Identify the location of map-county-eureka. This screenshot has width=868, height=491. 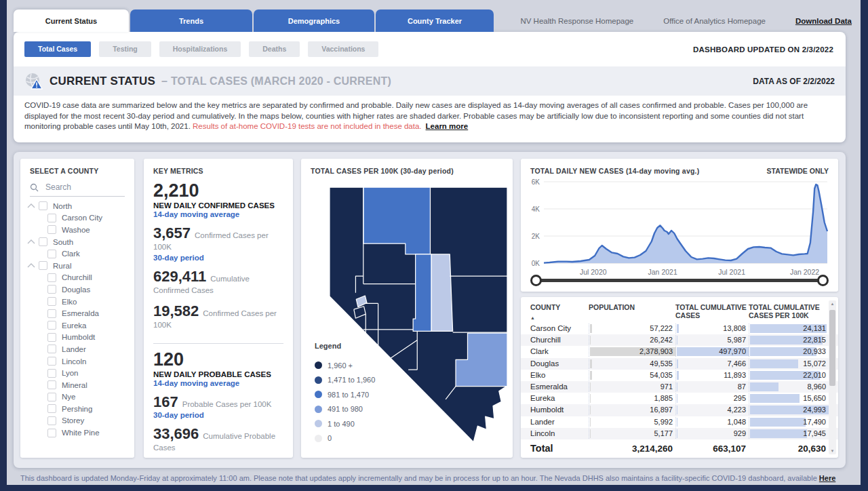
(442, 293).